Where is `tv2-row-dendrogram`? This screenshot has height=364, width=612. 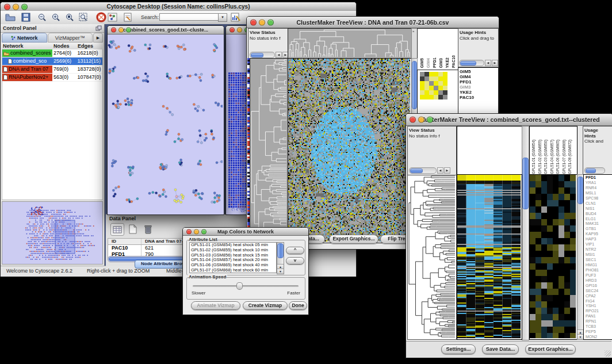
tv2-row-dendrogram is located at coordinates (431, 256).